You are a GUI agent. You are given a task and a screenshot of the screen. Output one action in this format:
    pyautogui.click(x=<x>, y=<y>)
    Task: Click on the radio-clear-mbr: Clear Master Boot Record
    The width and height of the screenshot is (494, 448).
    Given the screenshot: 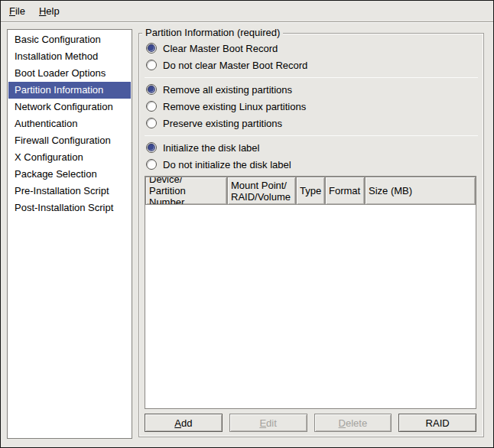 What is the action you would take?
    pyautogui.click(x=311, y=48)
    